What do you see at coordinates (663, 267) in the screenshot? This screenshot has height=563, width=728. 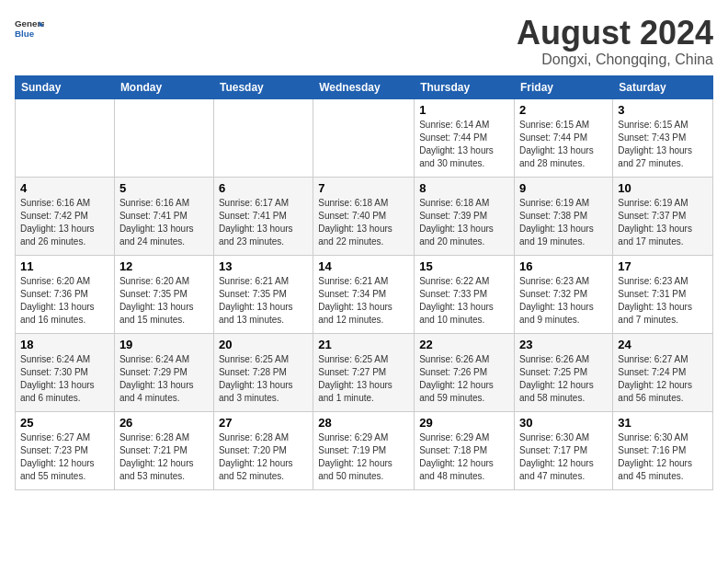 I see `day-number: 17` at bounding box center [663, 267].